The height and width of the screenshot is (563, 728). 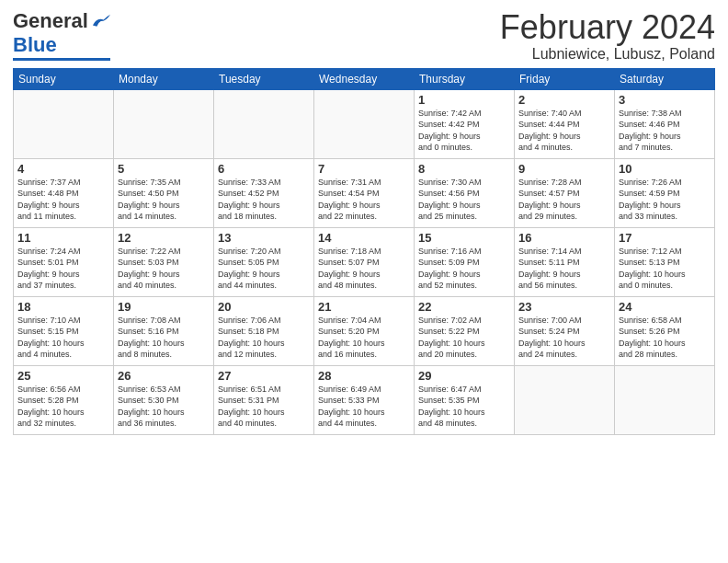 What do you see at coordinates (264, 338) in the screenshot?
I see `day-info: Sunrise: 7:06 AM Sunset: 5:18 PM Dayligh…` at bounding box center [264, 338].